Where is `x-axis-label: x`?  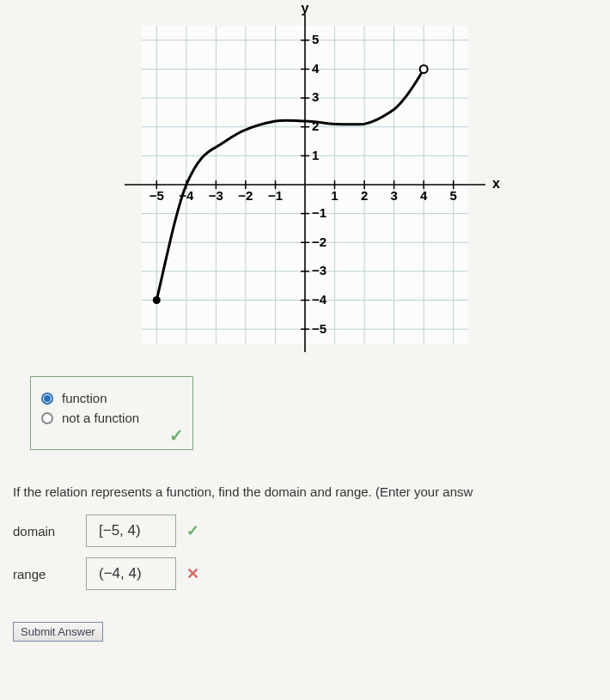
x-axis-label: x is located at coordinates (497, 184).